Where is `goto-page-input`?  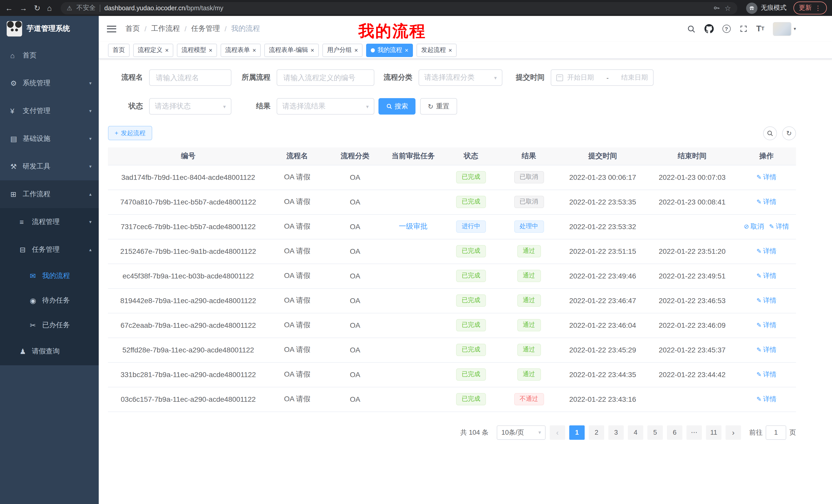 goto-page-input is located at coordinates (776, 432).